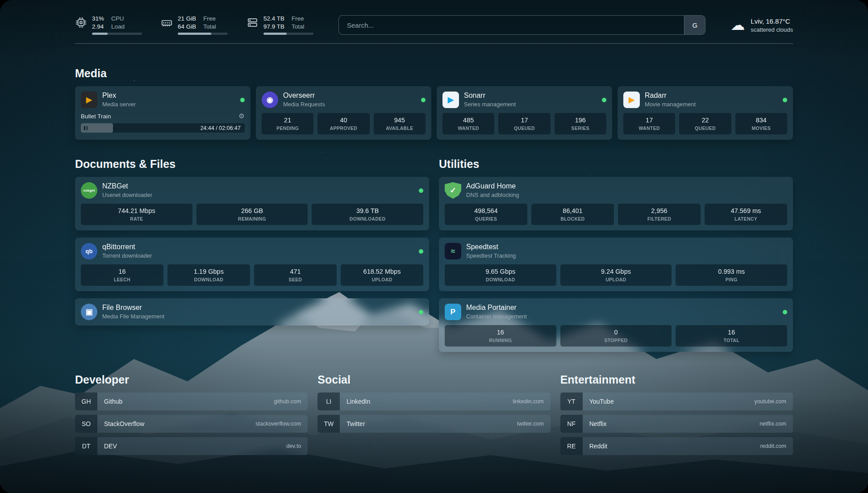 The image size is (868, 493). I want to click on resource-widget-cpu: 31%CPU2.94Load, so click(108, 25).